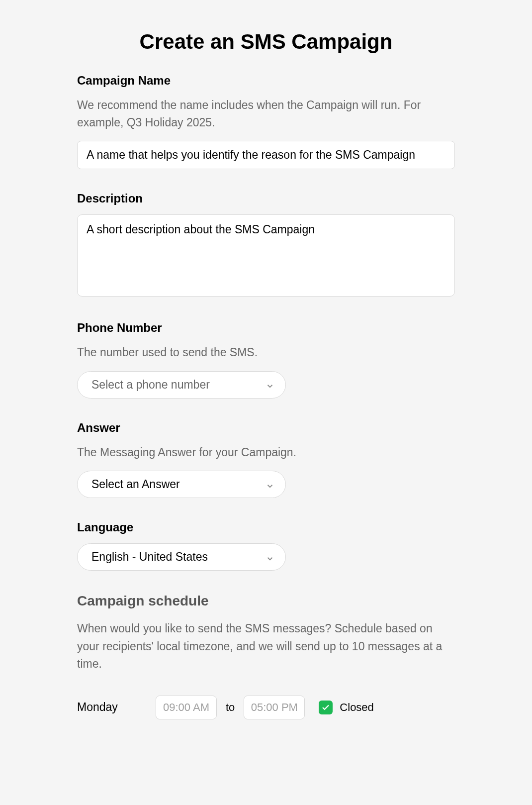 Image resolution: width=532 pixels, height=805 pixels. What do you see at coordinates (266, 527) in the screenshot?
I see `language-label: Language` at bounding box center [266, 527].